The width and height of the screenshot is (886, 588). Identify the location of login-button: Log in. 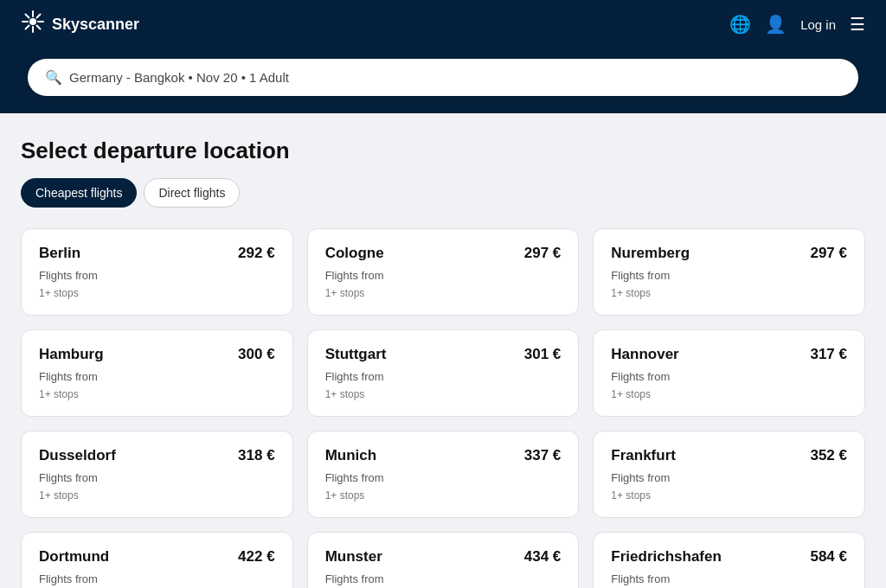
(819, 24).